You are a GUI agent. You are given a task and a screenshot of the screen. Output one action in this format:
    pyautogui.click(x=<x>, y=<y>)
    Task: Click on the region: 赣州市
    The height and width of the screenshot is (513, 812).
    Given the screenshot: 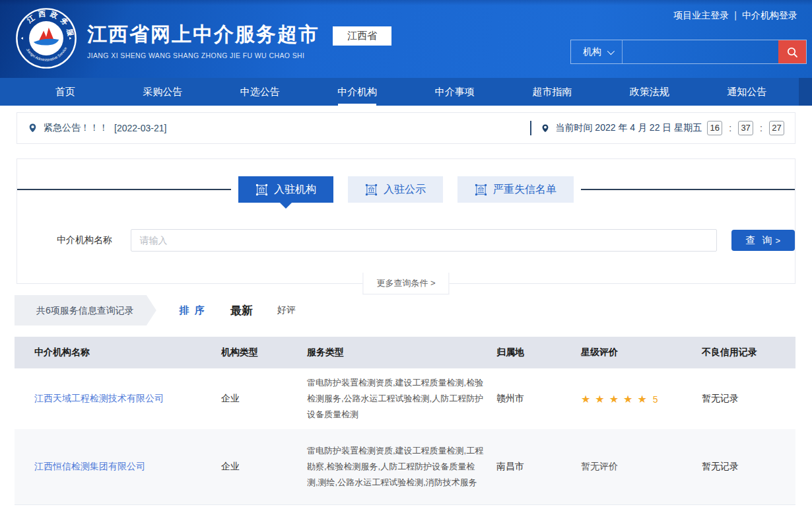 What is the action you would take?
    pyautogui.click(x=539, y=399)
    